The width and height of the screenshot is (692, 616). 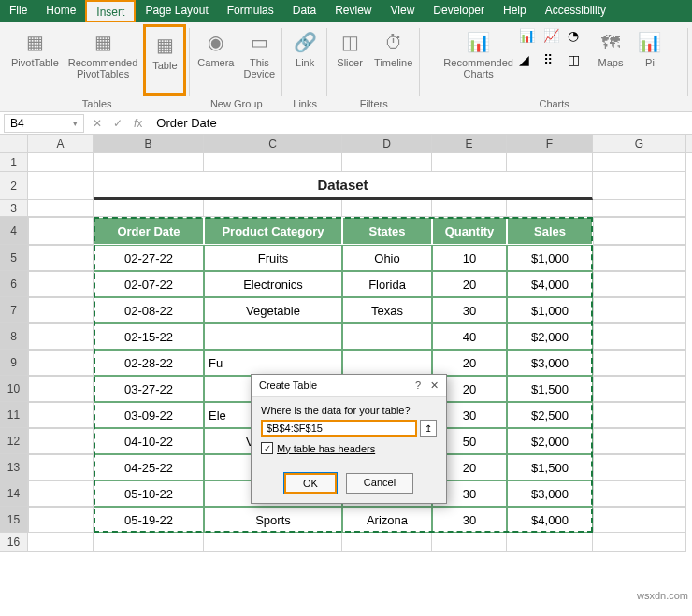 I want to click on data-cell: 05-10-22, so click(x=149, y=494).